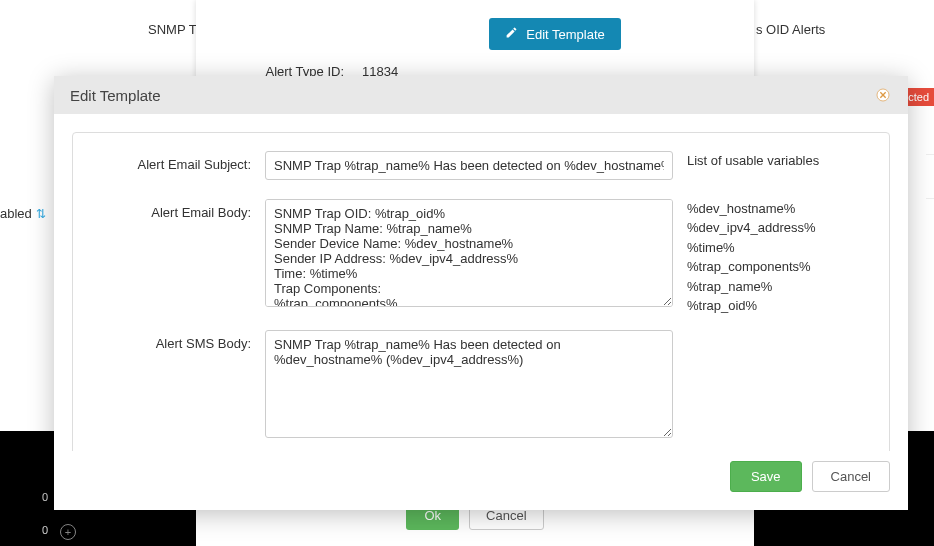 This screenshot has height=546, width=934. What do you see at coordinates (172, 30) in the screenshot?
I see `bg-text-snmp: SNMP T` at bounding box center [172, 30].